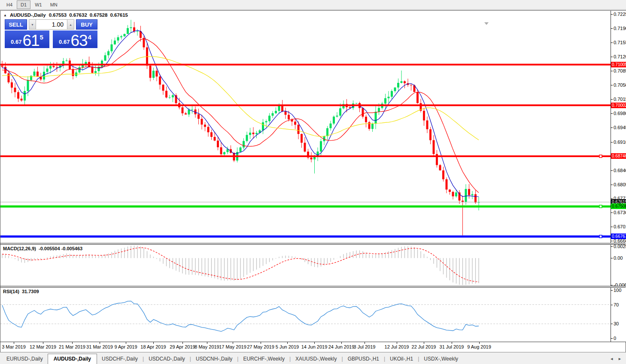 The height and width of the screenshot is (364, 626). What do you see at coordinates (64, 42) in the screenshot?
I see `buy-price-prefix: 0.67` at bounding box center [64, 42].